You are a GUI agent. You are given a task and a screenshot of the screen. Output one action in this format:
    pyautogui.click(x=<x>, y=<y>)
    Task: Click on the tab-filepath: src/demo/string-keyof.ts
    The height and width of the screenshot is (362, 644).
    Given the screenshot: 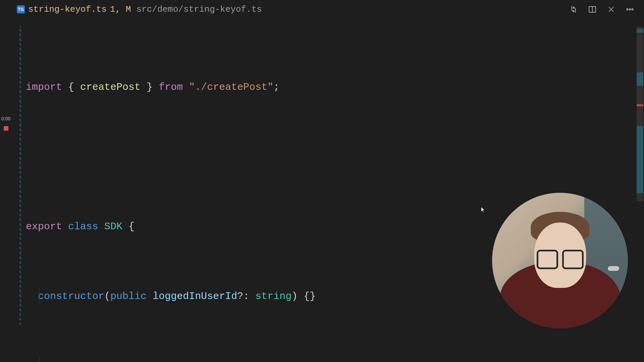 What is the action you would take?
    pyautogui.click(x=199, y=9)
    